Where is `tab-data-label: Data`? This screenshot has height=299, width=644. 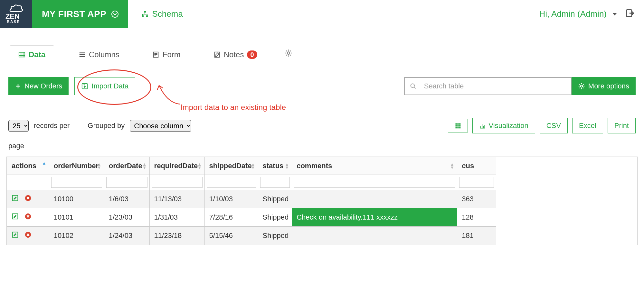
tab-data-label: Data is located at coordinates (37, 55).